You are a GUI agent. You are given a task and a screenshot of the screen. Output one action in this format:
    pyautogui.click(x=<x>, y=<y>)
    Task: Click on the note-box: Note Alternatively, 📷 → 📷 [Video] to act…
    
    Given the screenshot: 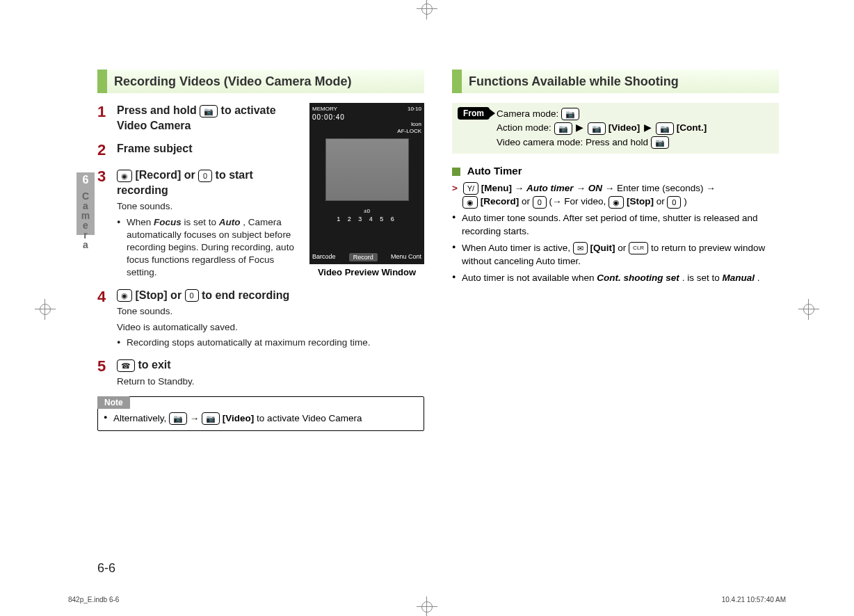 What is the action you would take?
    pyautogui.click(x=261, y=414)
    